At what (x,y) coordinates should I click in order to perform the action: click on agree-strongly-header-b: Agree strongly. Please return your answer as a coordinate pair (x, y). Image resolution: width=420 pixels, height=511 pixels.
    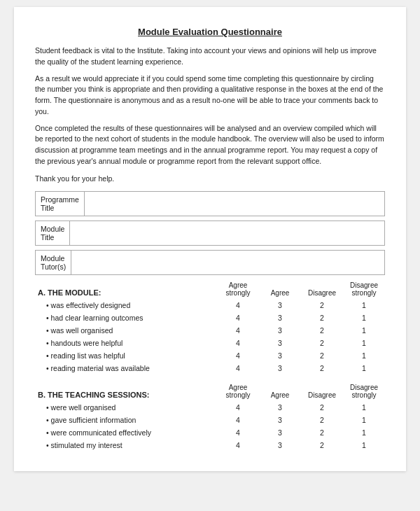
    Looking at the image, I should click on (238, 391).